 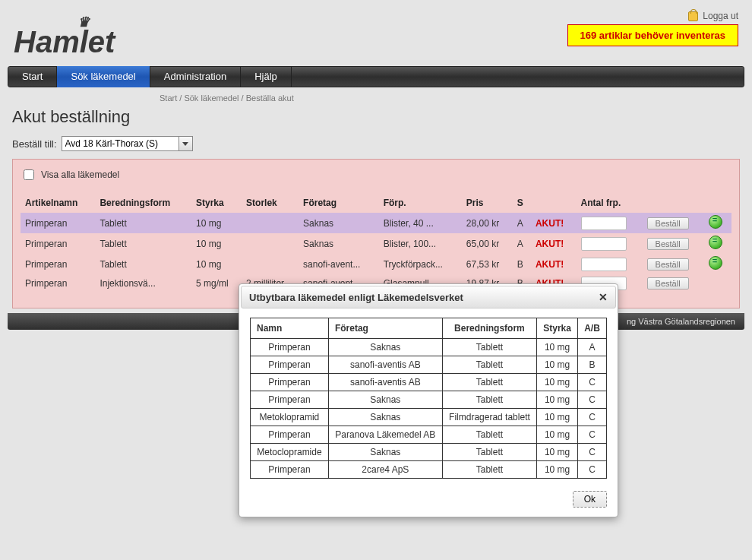 What do you see at coordinates (421, 243) in the screenshot?
I see `cell: Blister, 100...` at bounding box center [421, 243].